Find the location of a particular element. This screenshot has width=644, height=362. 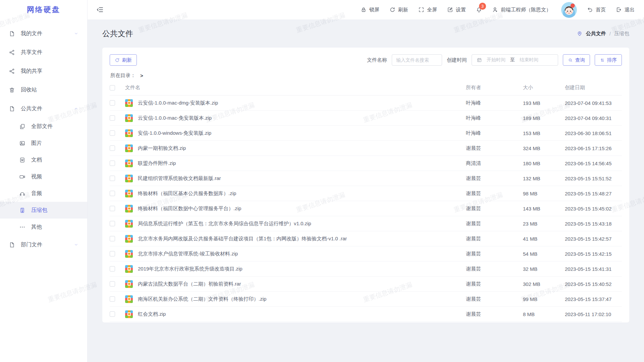

sidebar-item-my-files: 我的文件 is located at coordinates (44, 34).